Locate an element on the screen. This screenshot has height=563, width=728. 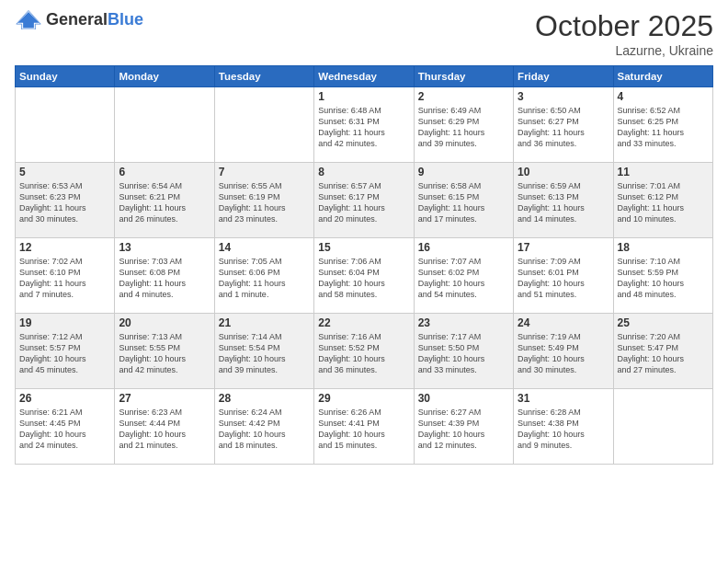
day-info: Sunrise: 7:17 AM Sunset: 5:50 PM Dayligh… is located at coordinates (463, 353).